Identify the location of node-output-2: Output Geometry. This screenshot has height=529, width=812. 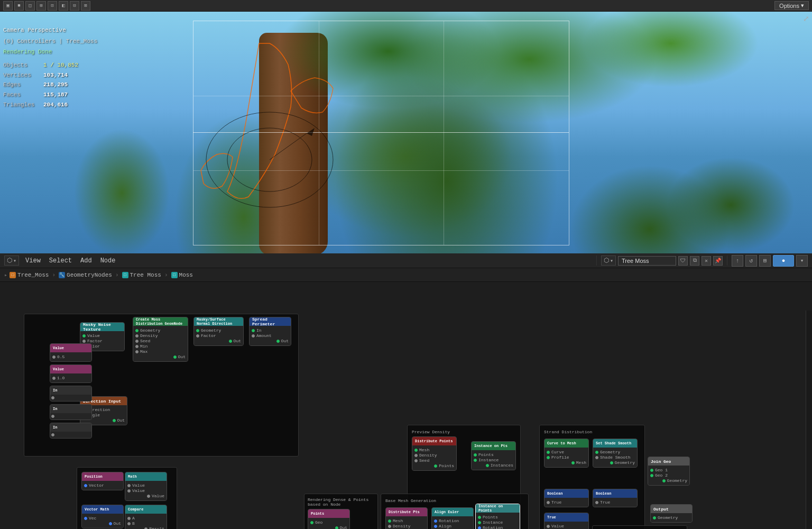
(671, 513).